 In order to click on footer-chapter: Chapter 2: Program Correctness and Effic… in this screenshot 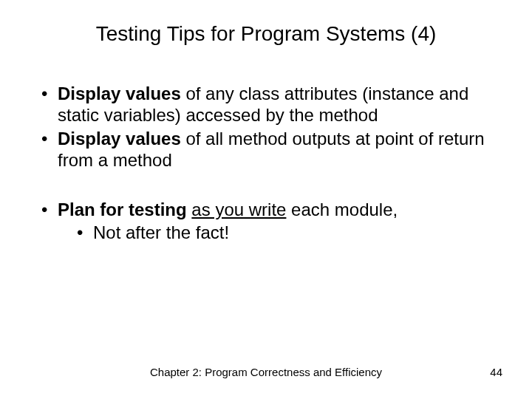, I will do `click(266, 372)`.